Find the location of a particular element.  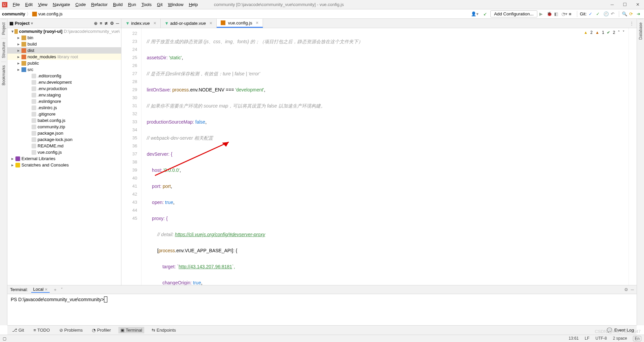

tree-file-community-zip: community.zip is located at coordinates (64, 127).